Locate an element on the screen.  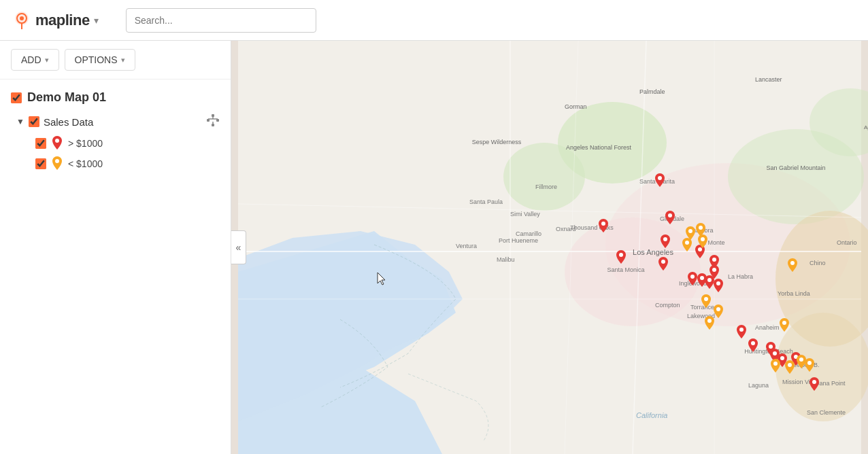
svg-text: Port Hueneme is located at coordinates (518, 241).